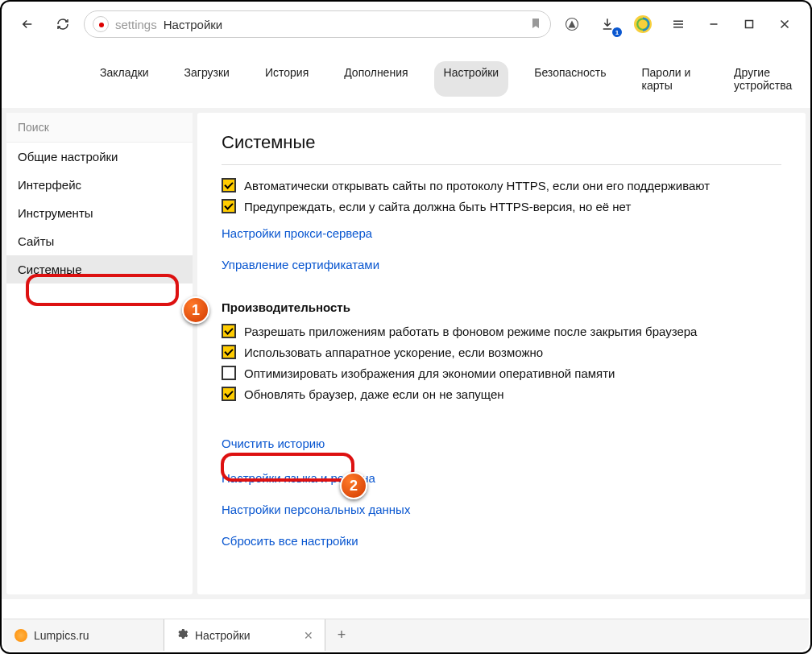 Image resolution: width=812 pixels, height=654 pixels. Describe the element at coordinates (273, 443) in the screenshot. I see `link-clear-history: Очистить историю` at that location.